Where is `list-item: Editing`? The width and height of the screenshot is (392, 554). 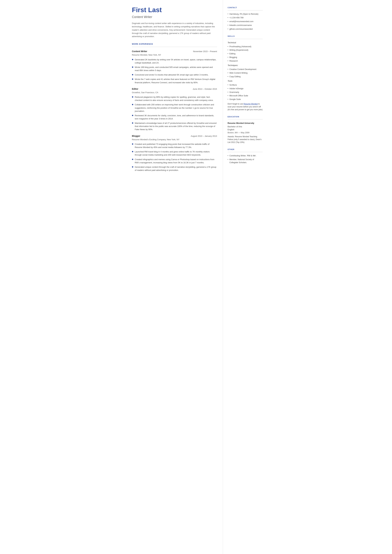 list-item: Editing is located at coordinates (245, 54).